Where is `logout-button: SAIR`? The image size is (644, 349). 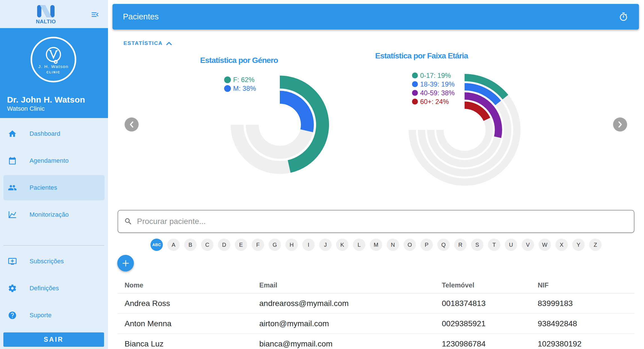 logout-button: SAIR is located at coordinates (54, 339).